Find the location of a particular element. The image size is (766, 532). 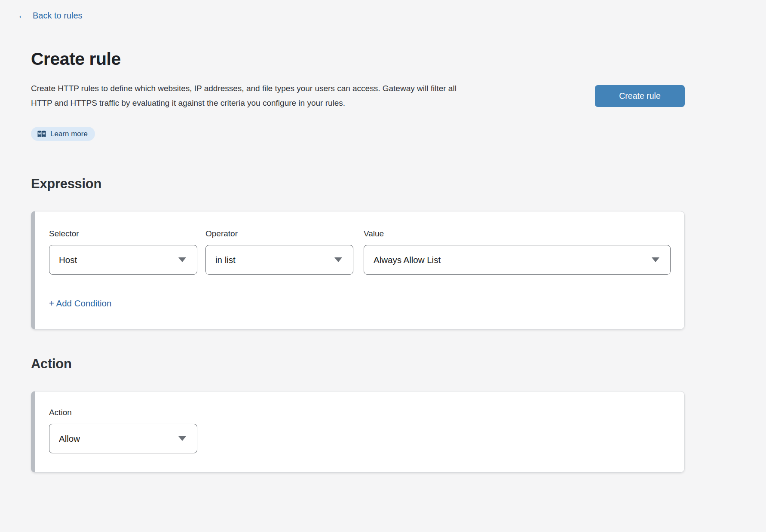

action-dropdown: Allow is located at coordinates (123, 438).